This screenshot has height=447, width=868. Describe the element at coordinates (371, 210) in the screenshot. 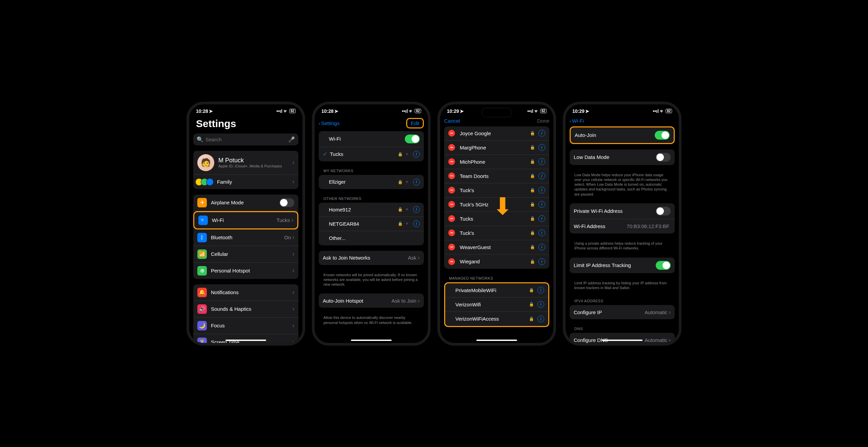

I see `network-row: Home912 🔒 ᯤ i` at that location.